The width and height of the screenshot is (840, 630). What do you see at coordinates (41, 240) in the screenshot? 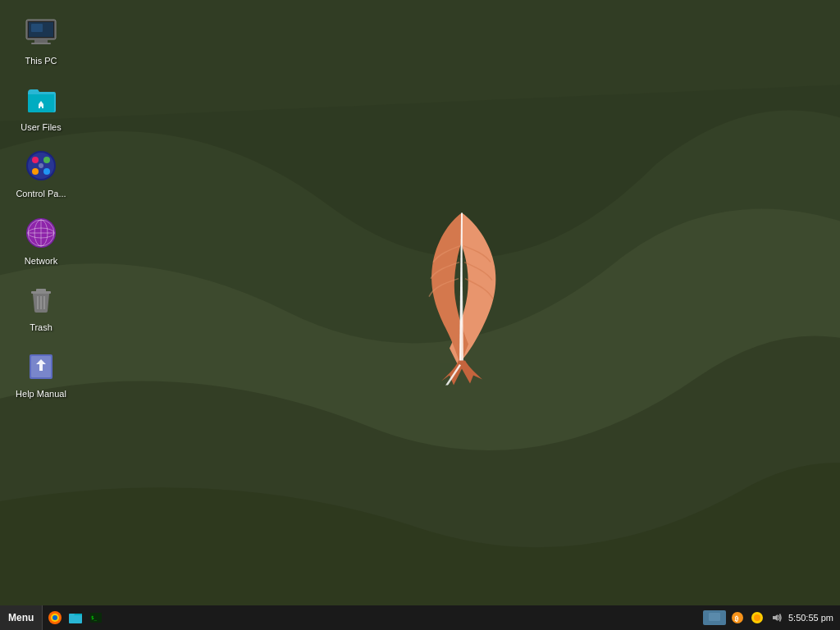
I see `desktop-icon-network: Network` at bounding box center [41, 240].